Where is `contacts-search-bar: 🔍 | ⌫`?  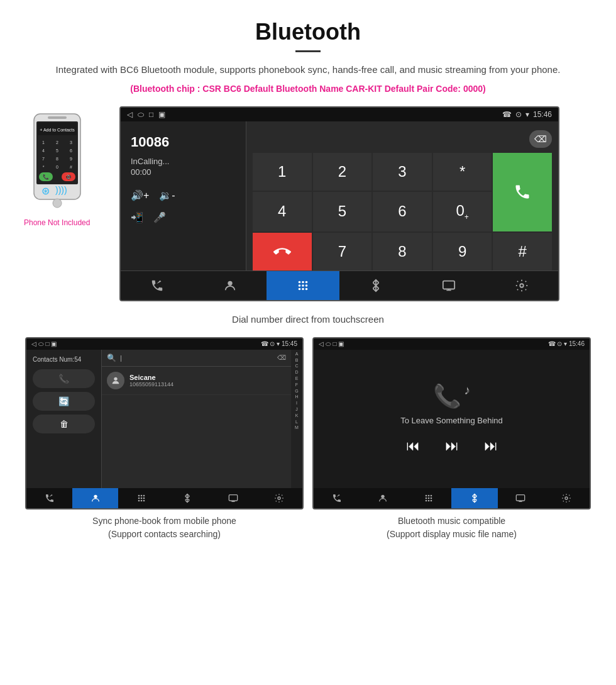
contacts-search-bar: 🔍 | ⌫ is located at coordinates (196, 359).